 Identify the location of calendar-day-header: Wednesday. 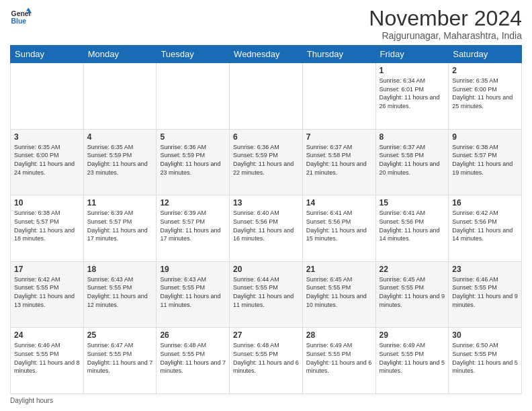
(266, 54).